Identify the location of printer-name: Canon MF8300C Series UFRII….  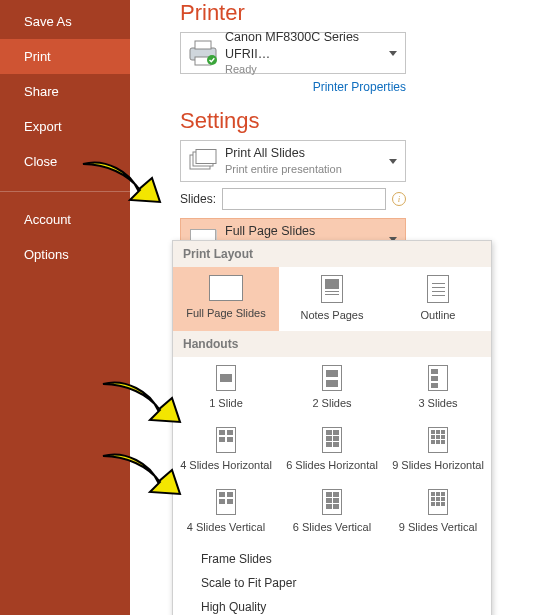
(315, 46).